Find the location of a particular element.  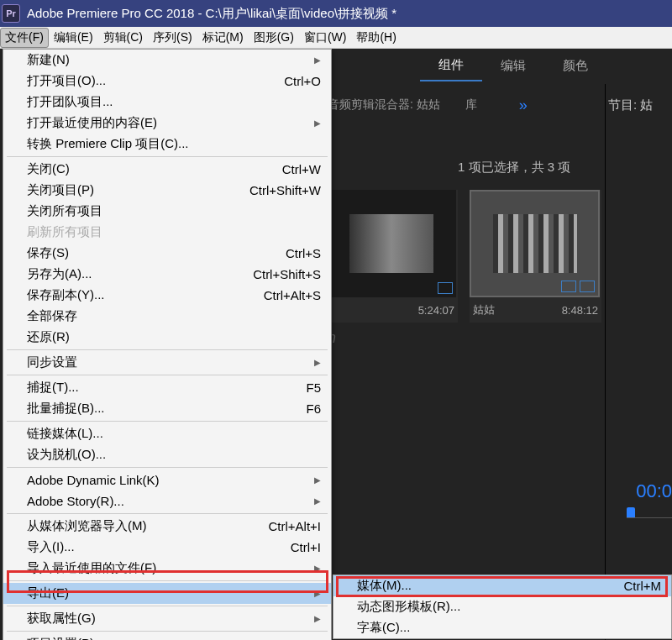

menu-item-shortcut: Ctrl+O is located at coordinates (302, 81).